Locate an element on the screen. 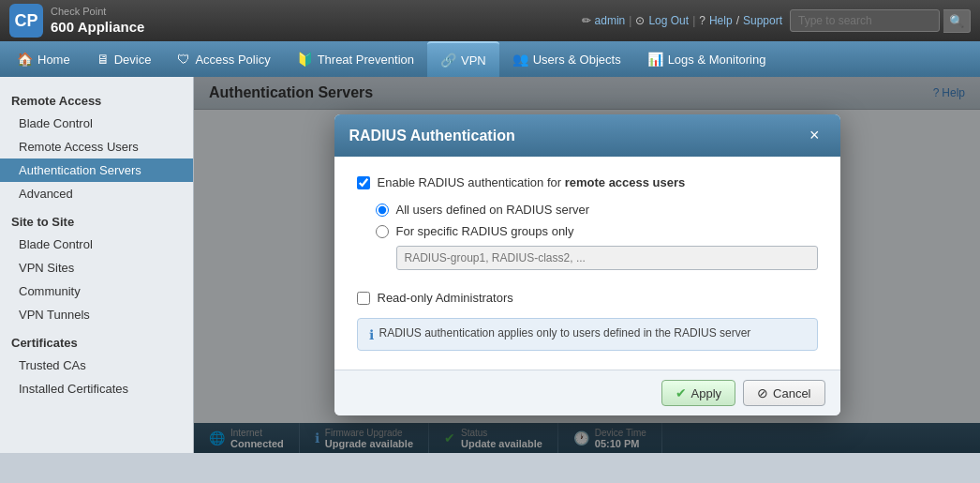 The image size is (980, 483). modal-title: RADIUS Authentication is located at coordinates (433, 136).